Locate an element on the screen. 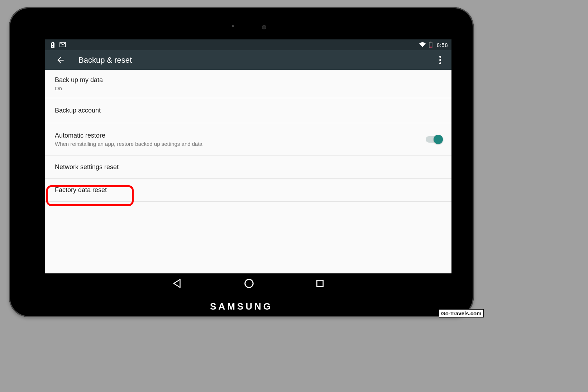 This screenshot has width=588, height=392. brand-logo: SAMSUNG is located at coordinates (242, 307).